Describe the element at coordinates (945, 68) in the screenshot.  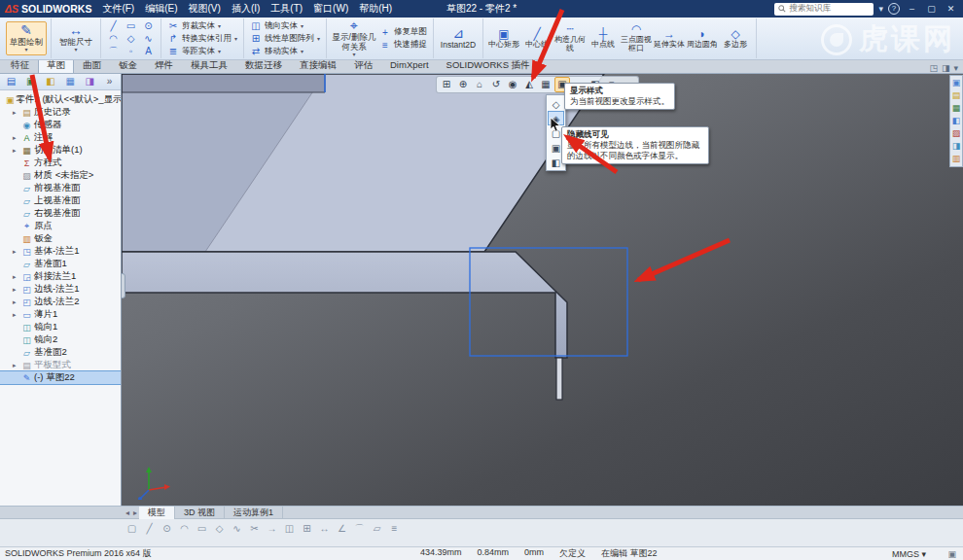
I see `tabrow-option-icon: ◨` at that location.